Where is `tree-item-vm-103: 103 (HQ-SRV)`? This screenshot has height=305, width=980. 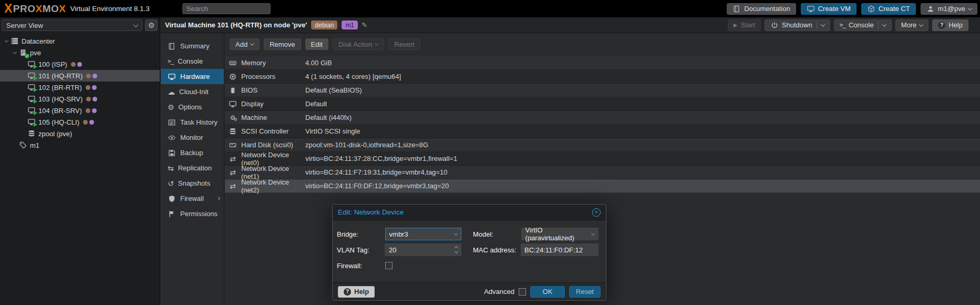 tree-item-vm-103: 103 (HQ-SRV) is located at coordinates (80, 99).